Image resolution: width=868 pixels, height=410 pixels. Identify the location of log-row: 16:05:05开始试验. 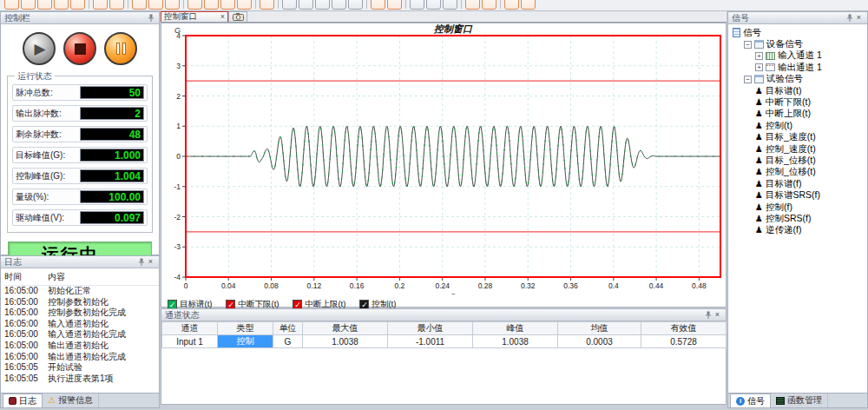
(82, 368).